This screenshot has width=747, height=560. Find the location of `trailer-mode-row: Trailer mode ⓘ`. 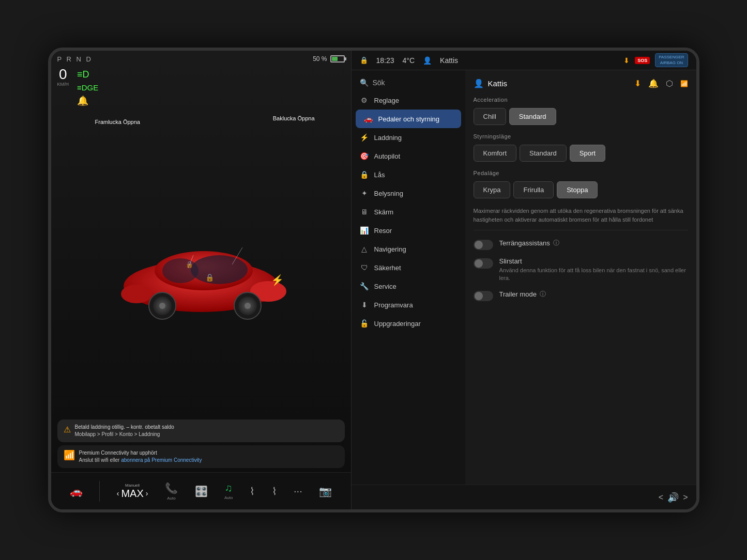

trailer-mode-row: Trailer mode ⓘ is located at coordinates (581, 295).